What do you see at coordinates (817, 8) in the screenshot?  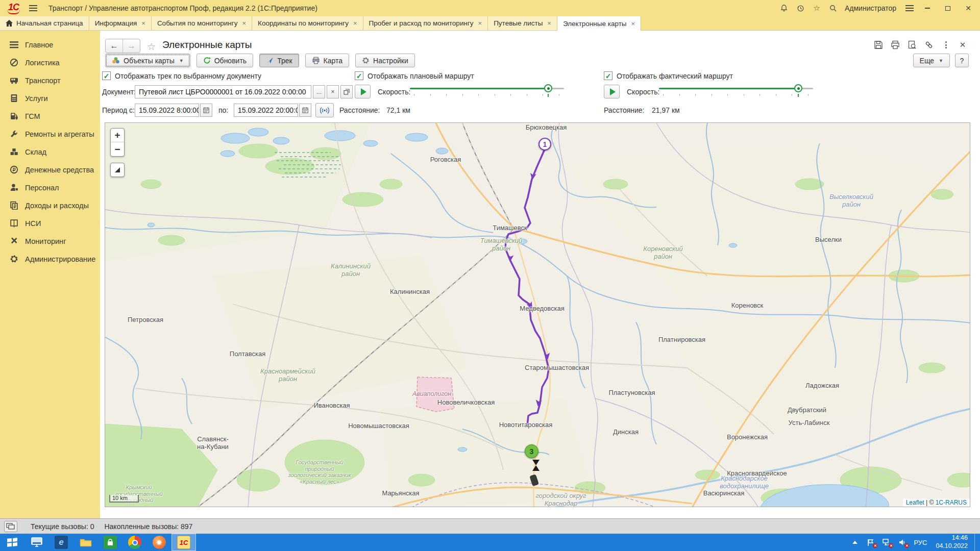 I see `favorites-star-icon: ☆` at bounding box center [817, 8].